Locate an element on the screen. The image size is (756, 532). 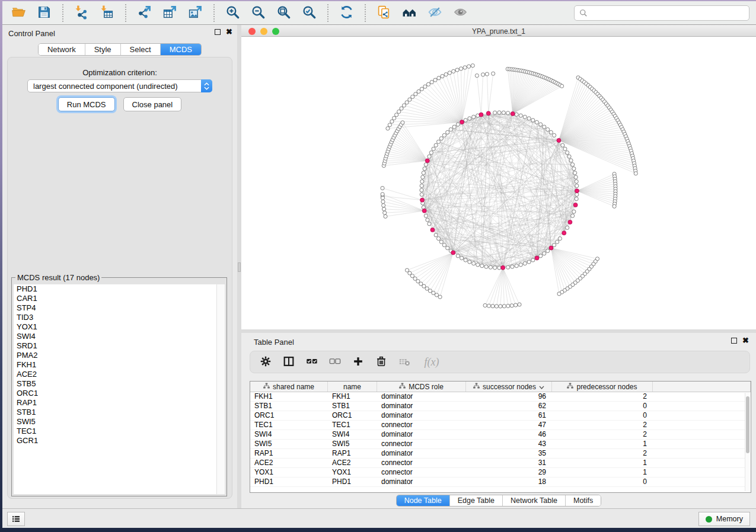
cell: 2 is located at coordinates (602, 425).